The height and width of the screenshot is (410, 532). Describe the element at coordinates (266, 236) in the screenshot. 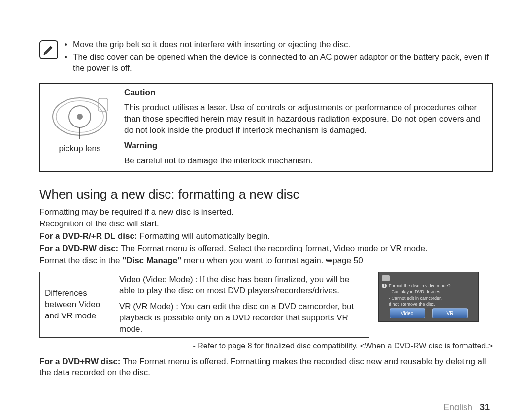

I see `para-dvdr: For a DVD-R/+R DL disc: Formatting will …` at that location.